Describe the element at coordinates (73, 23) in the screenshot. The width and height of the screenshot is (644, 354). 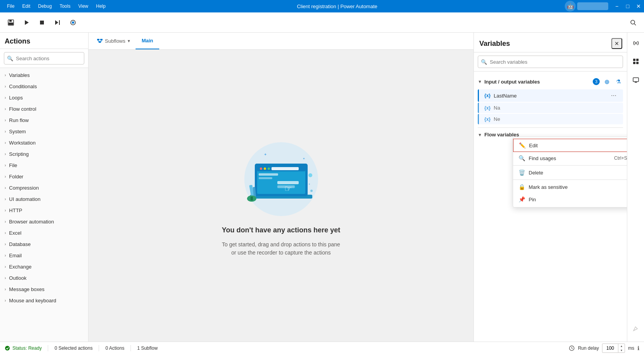
I see `record-button` at that location.